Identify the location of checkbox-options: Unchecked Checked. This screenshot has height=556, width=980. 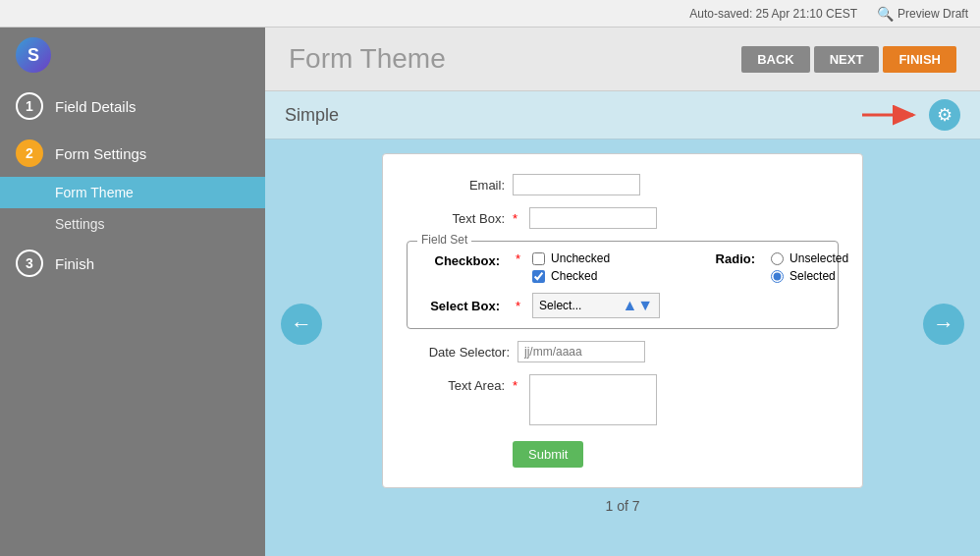
(621, 267).